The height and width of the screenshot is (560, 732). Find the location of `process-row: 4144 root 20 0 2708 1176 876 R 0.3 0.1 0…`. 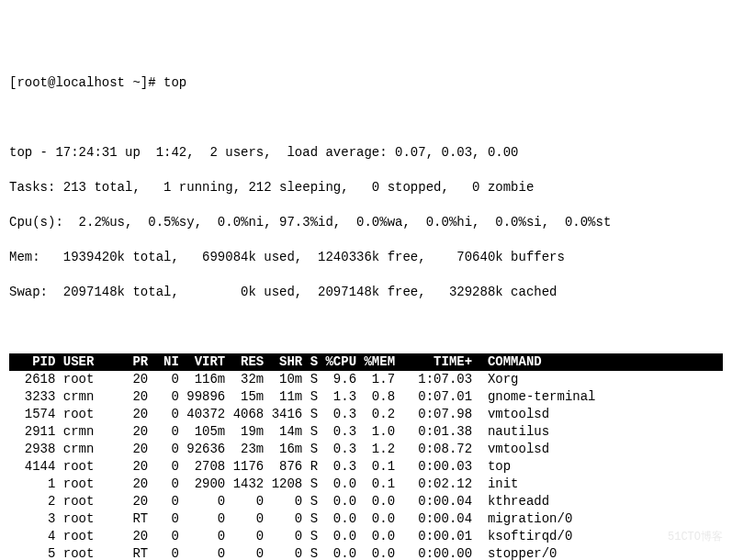

process-row: 4144 root 20 0 2708 1176 876 R 0.3 0.1 0… is located at coordinates (366, 466).